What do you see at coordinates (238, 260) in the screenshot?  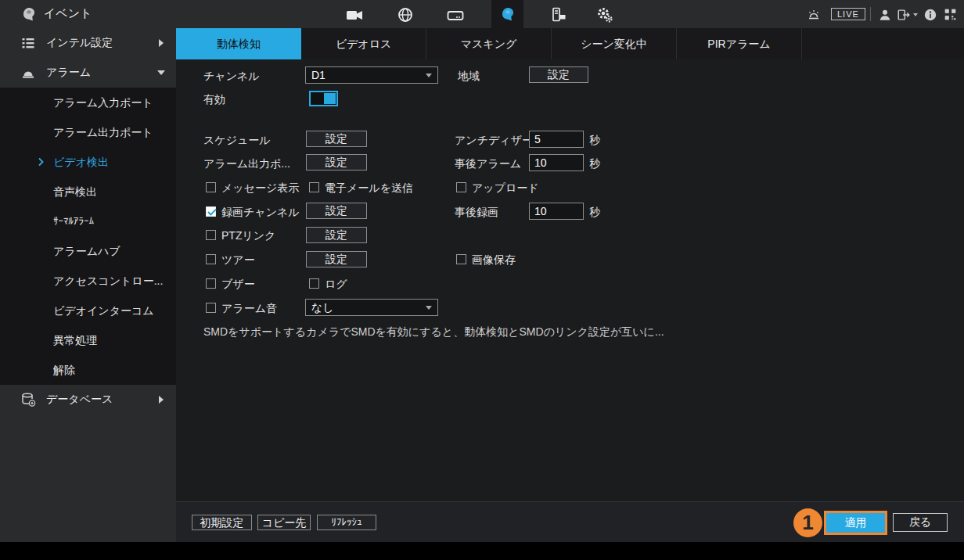 I see `tour-label: ツアー` at bounding box center [238, 260].